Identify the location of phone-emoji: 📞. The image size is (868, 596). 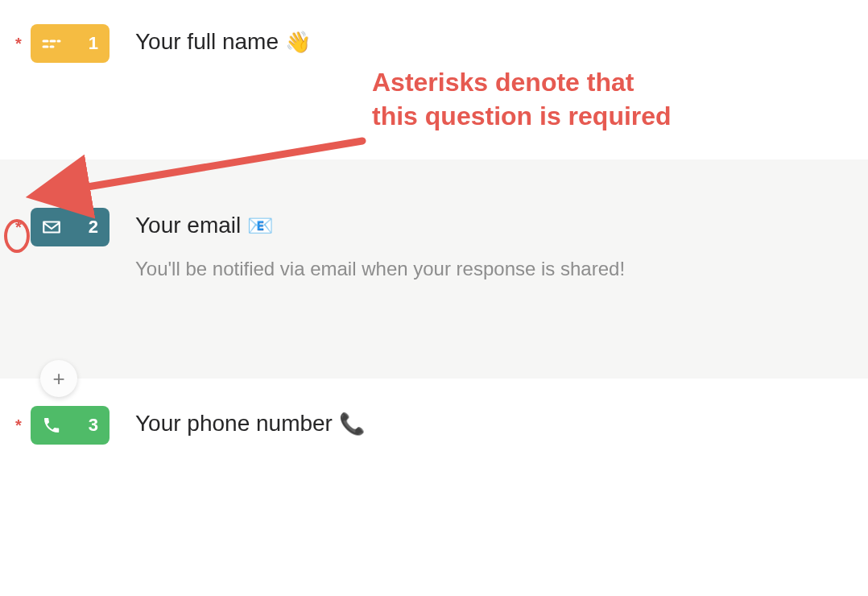
(352, 424).